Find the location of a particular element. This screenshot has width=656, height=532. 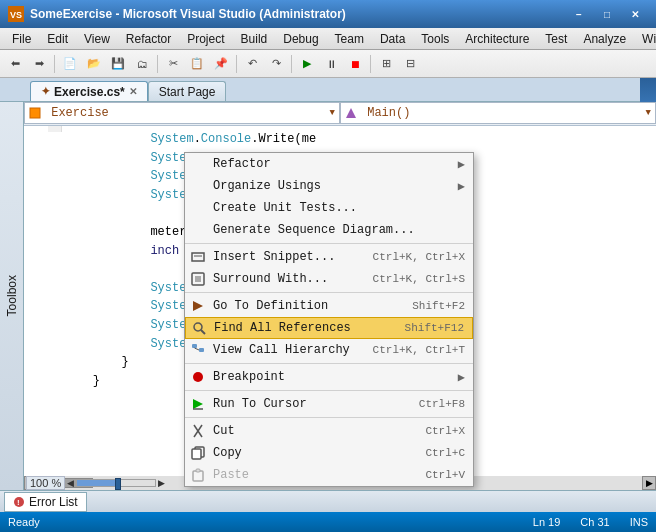

method-dropdown: Main() ▼ is located at coordinates (498, 113).